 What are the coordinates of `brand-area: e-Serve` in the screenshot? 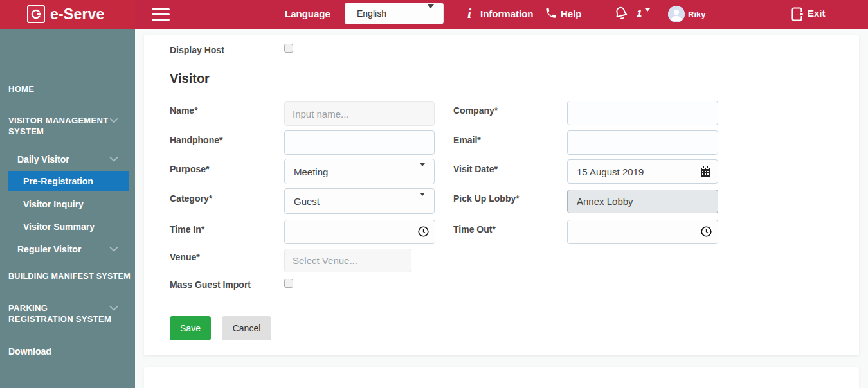 It's located at (68, 14).